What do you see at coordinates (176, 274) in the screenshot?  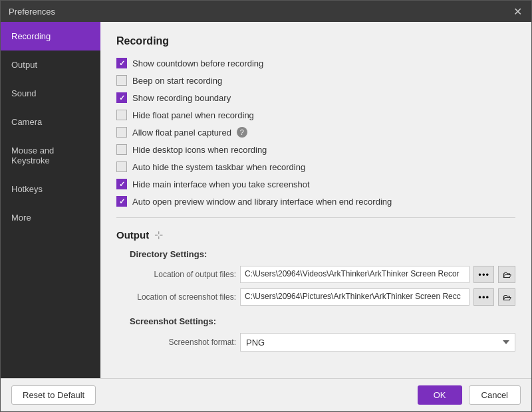 I see `output-files-label: Location of output files:` at bounding box center [176, 274].